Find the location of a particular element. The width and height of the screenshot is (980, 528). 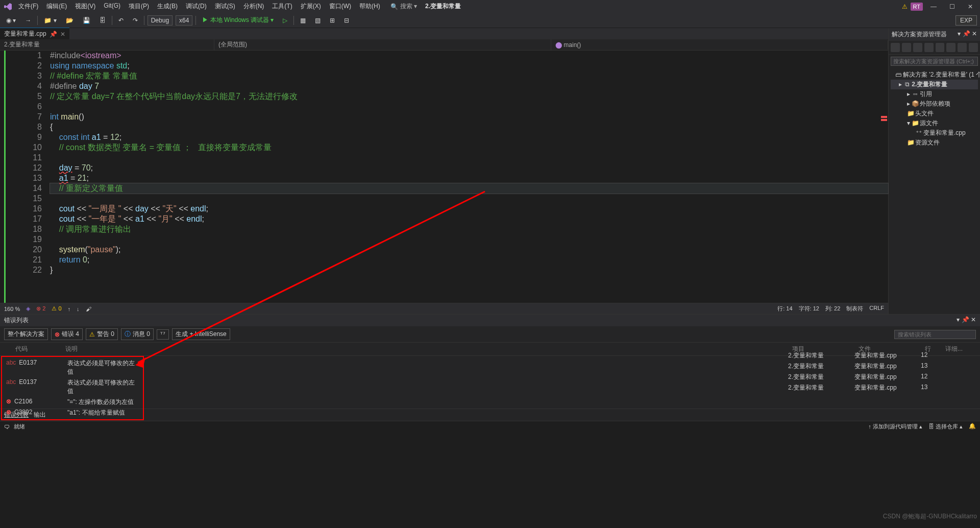

menu-item: Git(G) is located at coordinates (112, 6).